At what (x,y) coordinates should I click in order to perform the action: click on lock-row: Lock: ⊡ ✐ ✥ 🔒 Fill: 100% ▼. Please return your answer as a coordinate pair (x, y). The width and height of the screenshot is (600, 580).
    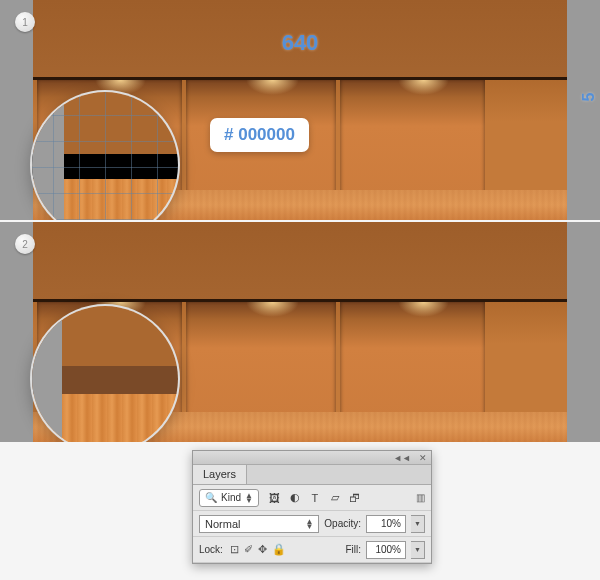
    Looking at the image, I should click on (312, 550).